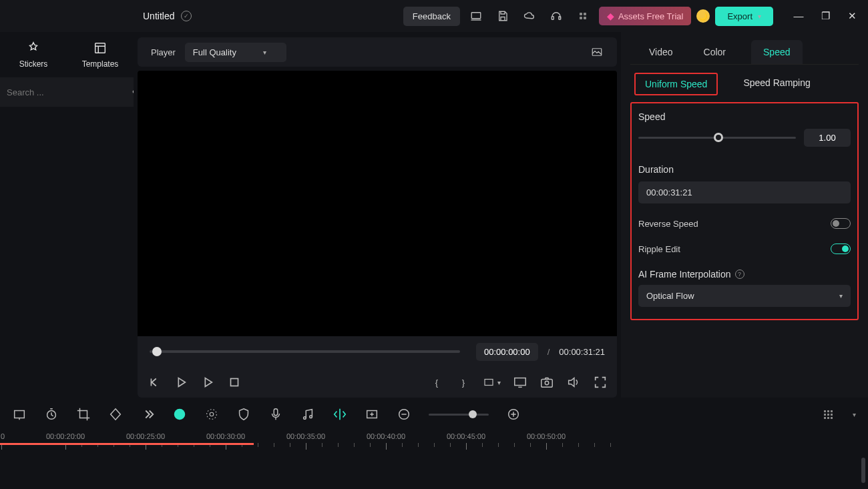 The width and height of the screenshot is (868, 489). Describe the element at coordinates (520, 382) in the screenshot. I see `display-icon` at that location.